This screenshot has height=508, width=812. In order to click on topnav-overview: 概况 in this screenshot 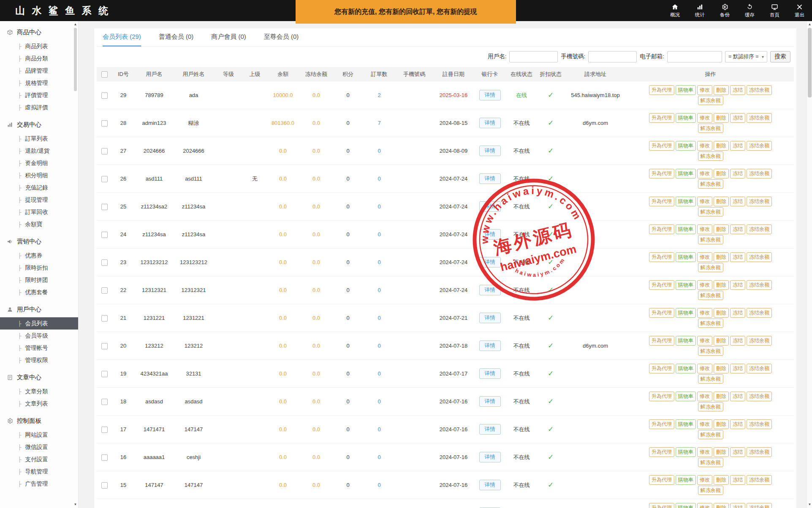, I will do `click(675, 11)`.